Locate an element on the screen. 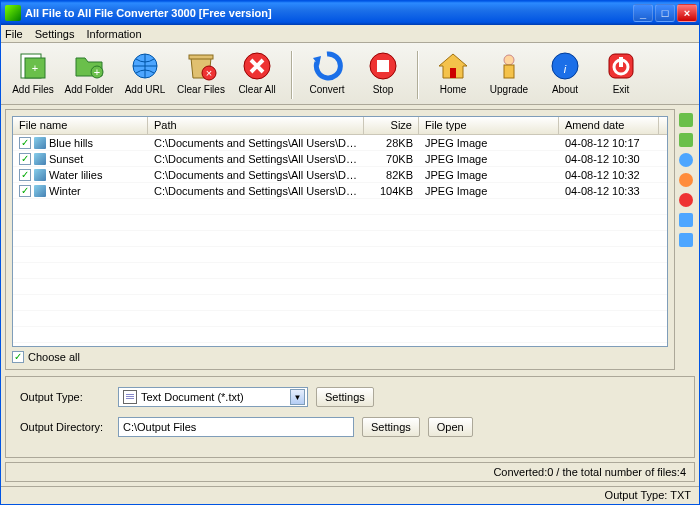  clear-files-button: ×Clear Files is located at coordinates (201, 75).